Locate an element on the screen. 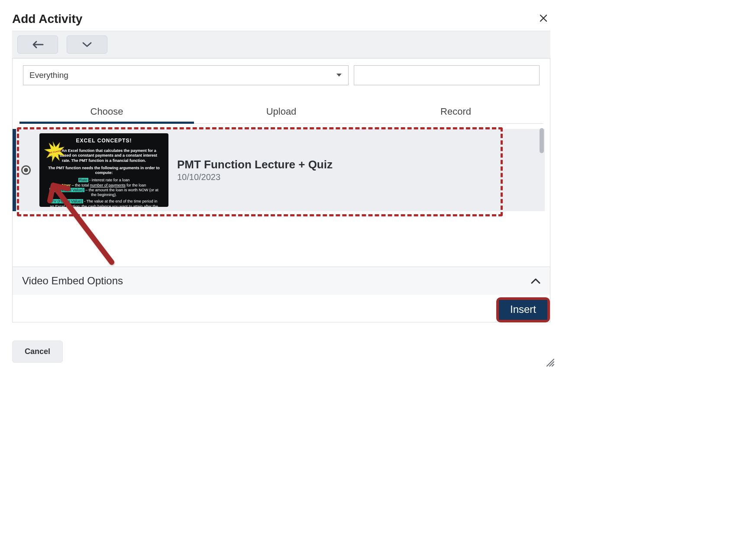 This screenshot has width=750, height=560. chevron-up-icon is located at coordinates (536, 281).